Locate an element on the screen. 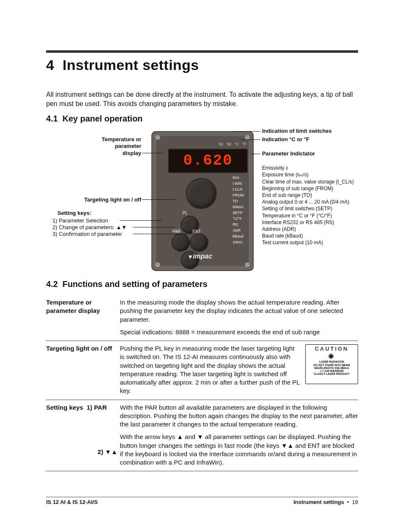  param-label: Temperature or parameter display is located at coordinates (83, 318).